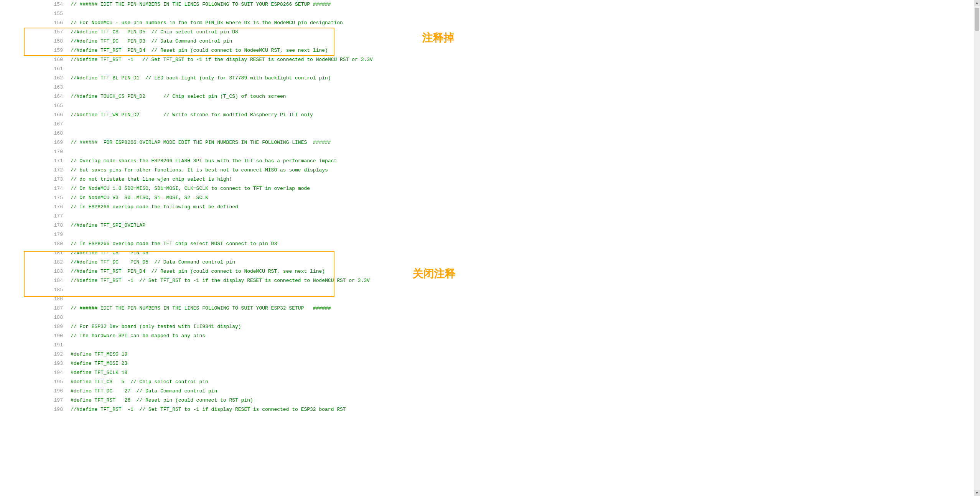 The width and height of the screenshot is (980, 496). What do you see at coordinates (525, 78) in the screenshot?
I see `line-code: //#define TFT_BL PIN_D1 // LED back-ligh…` at bounding box center [525, 78].